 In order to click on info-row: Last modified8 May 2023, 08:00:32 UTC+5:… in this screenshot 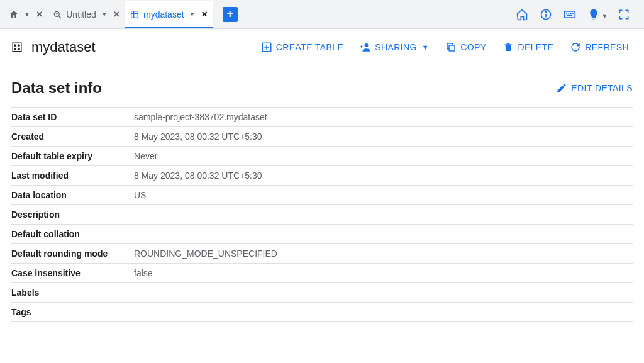, I will do `click(322, 176)`.